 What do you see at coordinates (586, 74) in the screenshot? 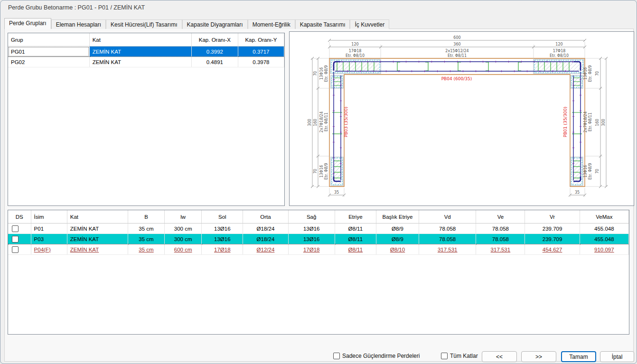
I see `rebar-leg-right-top-bars: 13Φ16` at bounding box center [586, 74].